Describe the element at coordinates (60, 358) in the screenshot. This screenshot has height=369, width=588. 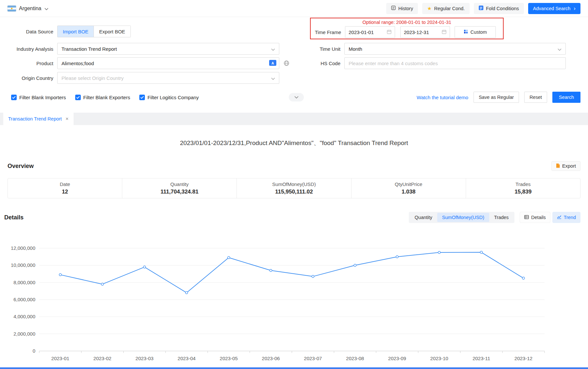
I see `svg-text: 2023-01` at that location.